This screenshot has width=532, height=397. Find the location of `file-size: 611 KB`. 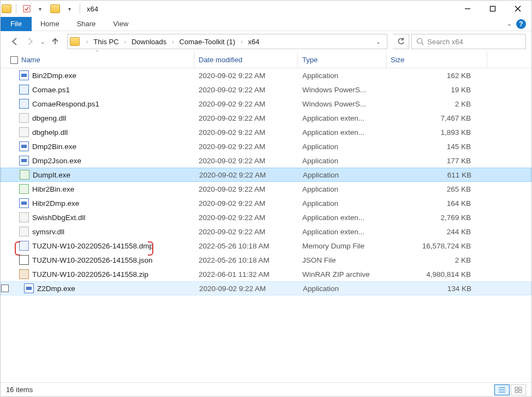

file-size: 611 KB is located at coordinates (438, 175).